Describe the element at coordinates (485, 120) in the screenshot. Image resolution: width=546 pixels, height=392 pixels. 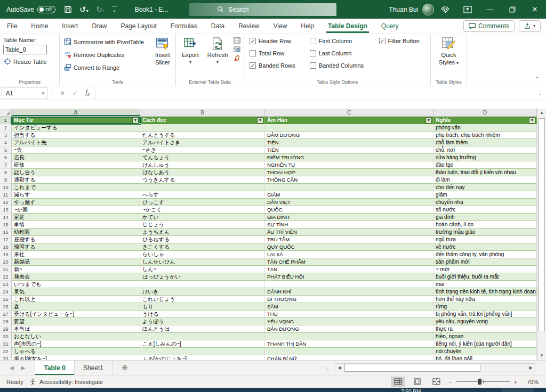
I see `table-header-cell-D1: Nghĩa▼` at that location.